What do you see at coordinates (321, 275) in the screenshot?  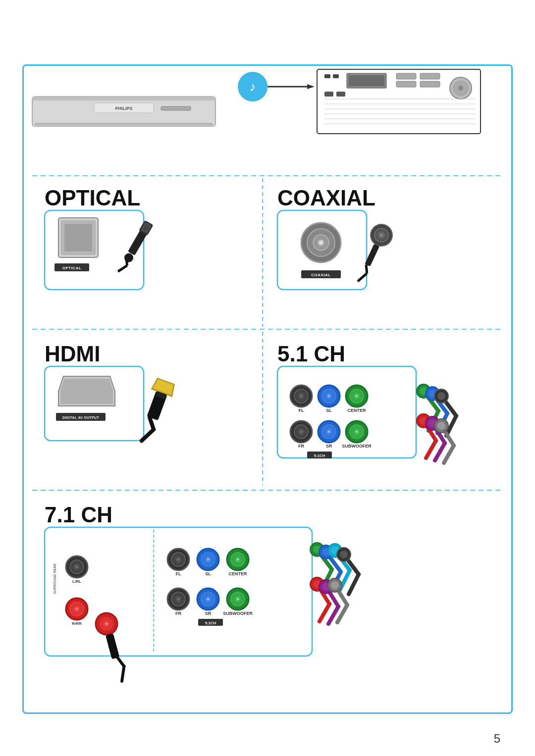 I see `svg-text: COAXIAL` at bounding box center [321, 275].